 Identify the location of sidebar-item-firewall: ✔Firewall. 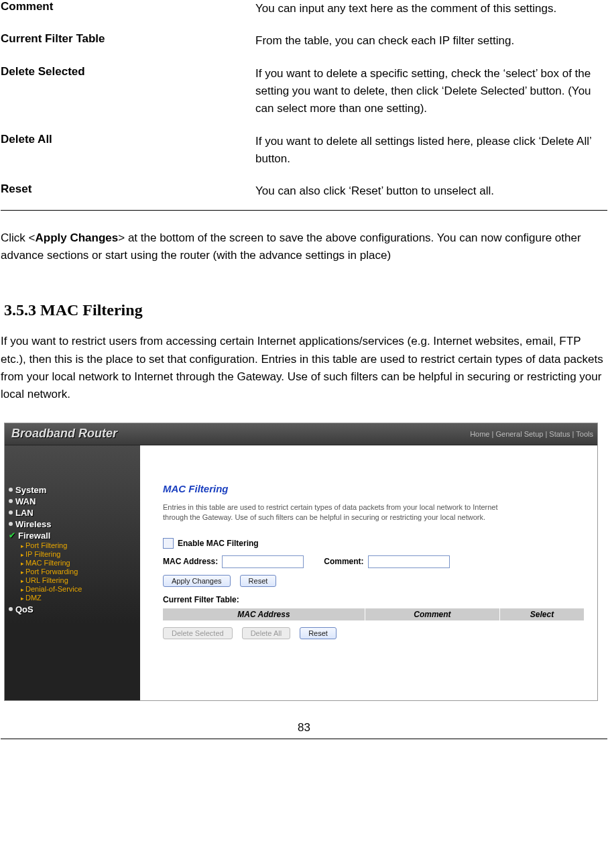
(72, 535).